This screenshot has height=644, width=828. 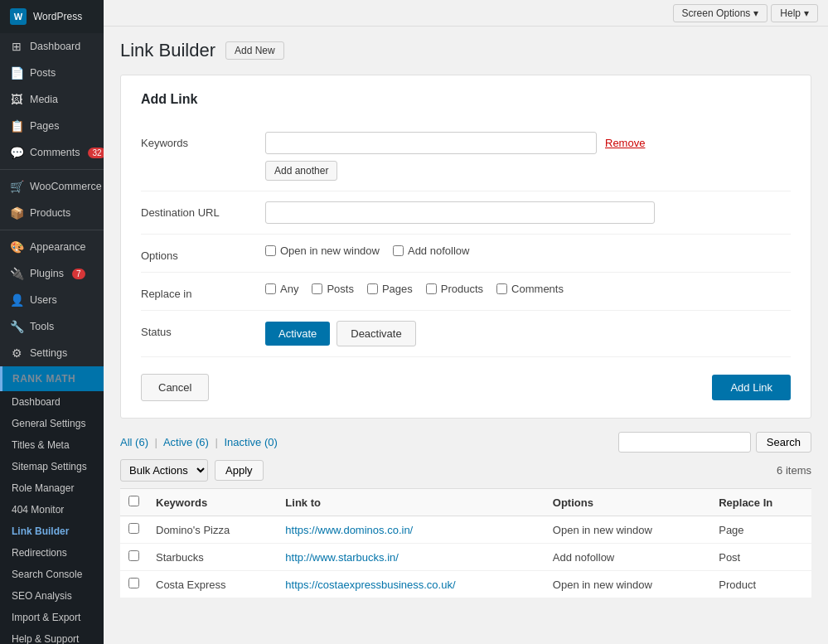 What do you see at coordinates (51, 153) in the screenshot?
I see `sidebar-item-comments: 💬 Comments 32` at bounding box center [51, 153].